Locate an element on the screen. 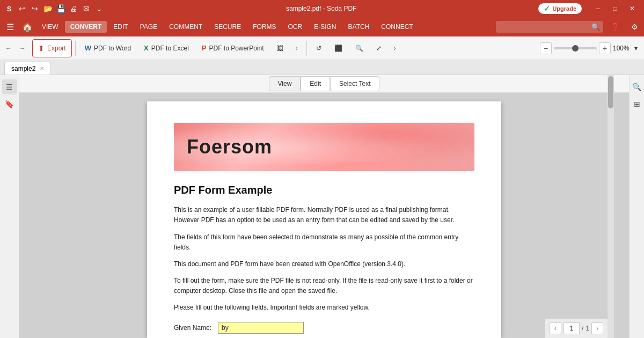 The image size is (644, 338). tab-bar: sample2 ✕ is located at coordinates (322, 68).